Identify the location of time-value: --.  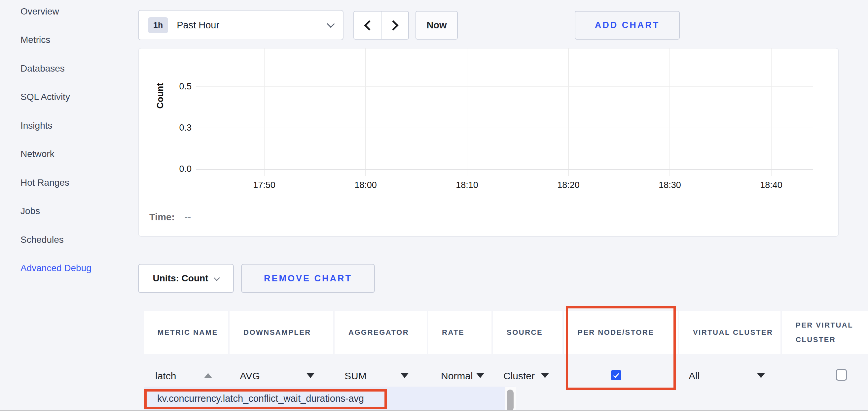
(188, 217).